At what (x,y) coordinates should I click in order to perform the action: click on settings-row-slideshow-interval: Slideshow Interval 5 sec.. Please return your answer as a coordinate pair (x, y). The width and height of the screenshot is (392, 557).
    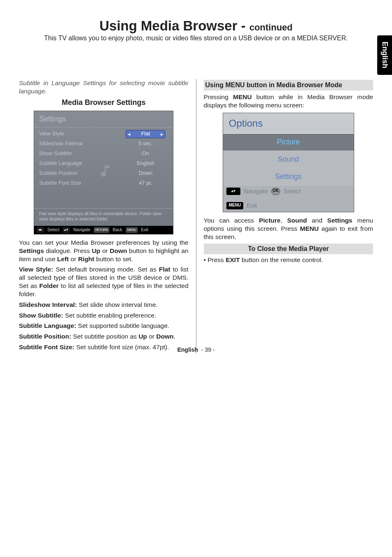
    Looking at the image, I should click on (104, 144).